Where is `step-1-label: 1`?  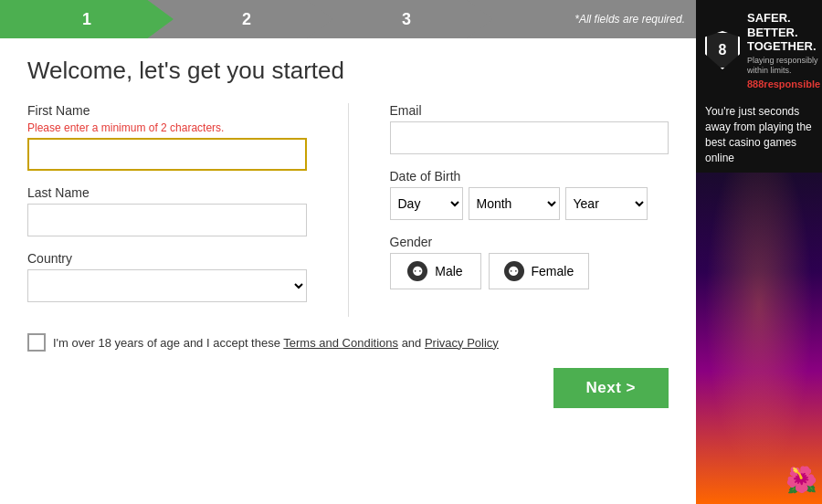
step-1-label: 1 is located at coordinates (87, 20).